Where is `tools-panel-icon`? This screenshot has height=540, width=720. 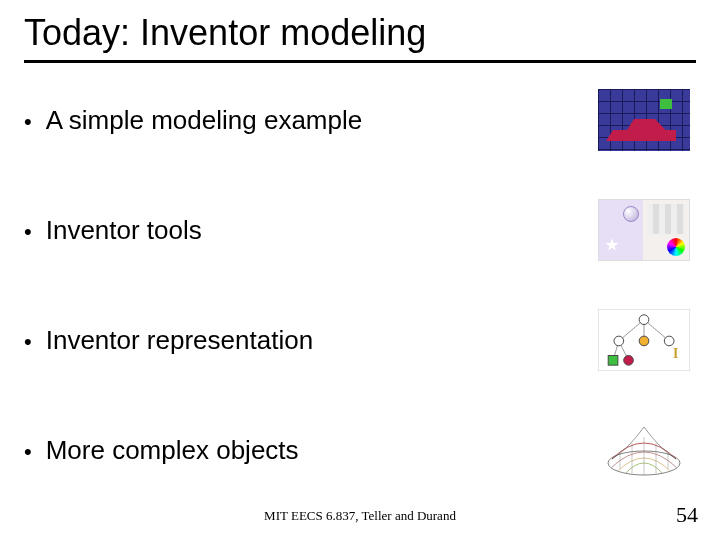 tools-panel-icon is located at coordinates (644, 230).